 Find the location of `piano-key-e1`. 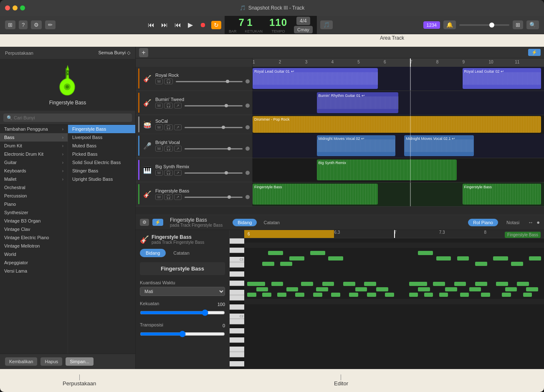

piano-key-e1 is located at coordinates (237, 355).